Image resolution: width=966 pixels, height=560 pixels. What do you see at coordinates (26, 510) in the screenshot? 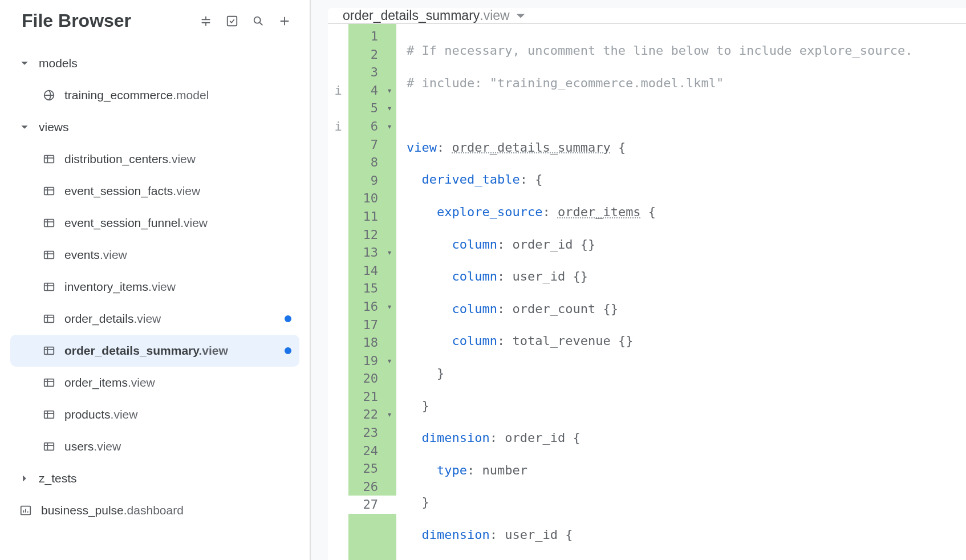
I see `dashboard-icon` at bounding box center [26, 510].